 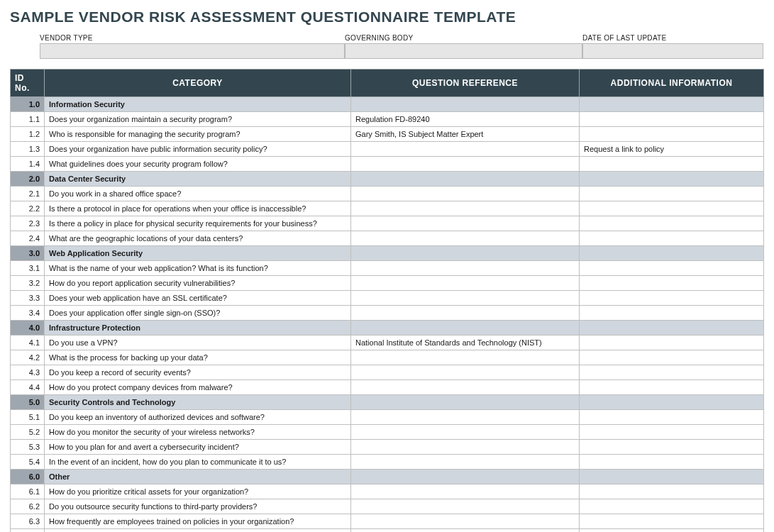 I want to click on cell-category: What is the name of your web application…, so click(x=198, y=268).